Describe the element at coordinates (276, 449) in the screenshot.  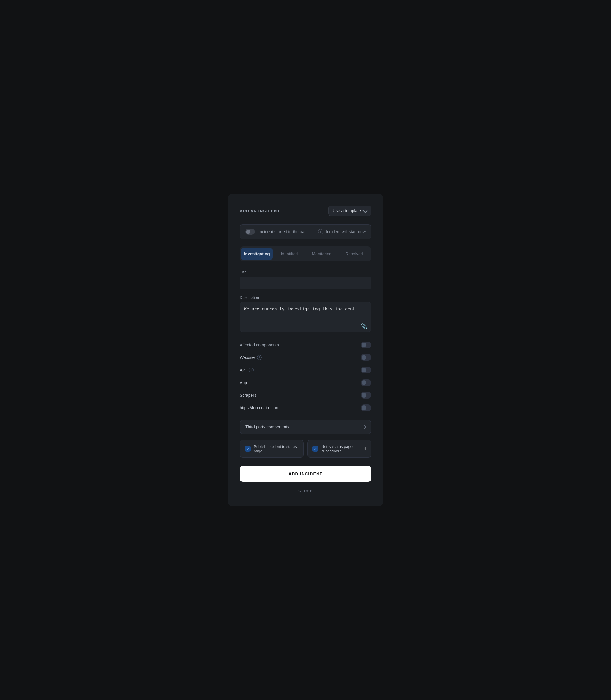
I see `publish-checkbox-label: Publish incident to status page` at that location.